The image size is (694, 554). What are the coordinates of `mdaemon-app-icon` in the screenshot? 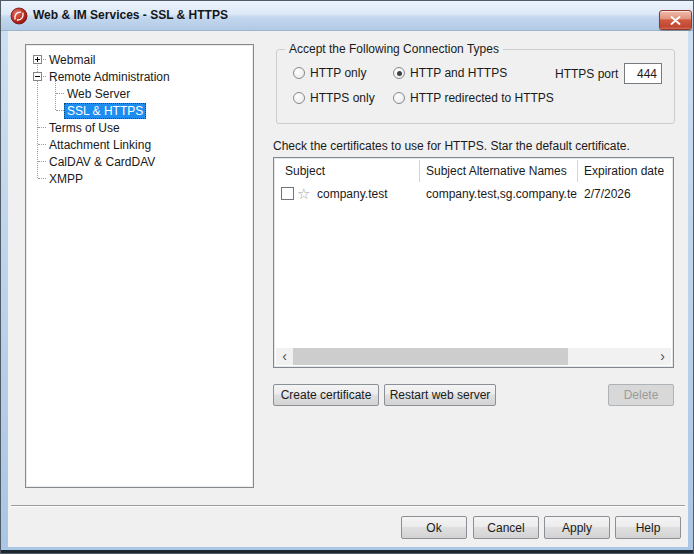 It's located at (19, 16).